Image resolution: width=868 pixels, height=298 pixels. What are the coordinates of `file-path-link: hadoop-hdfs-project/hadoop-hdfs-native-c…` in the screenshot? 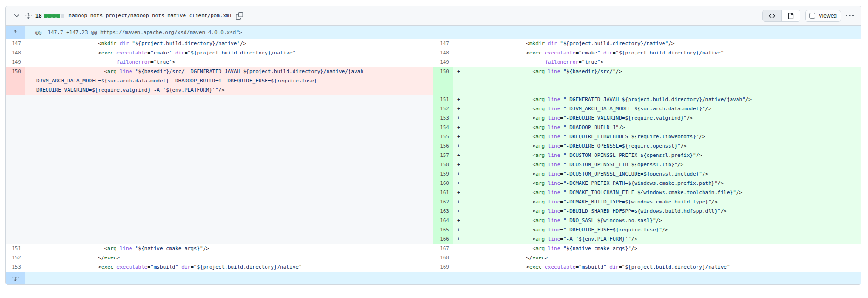 It's located at (150, 16).